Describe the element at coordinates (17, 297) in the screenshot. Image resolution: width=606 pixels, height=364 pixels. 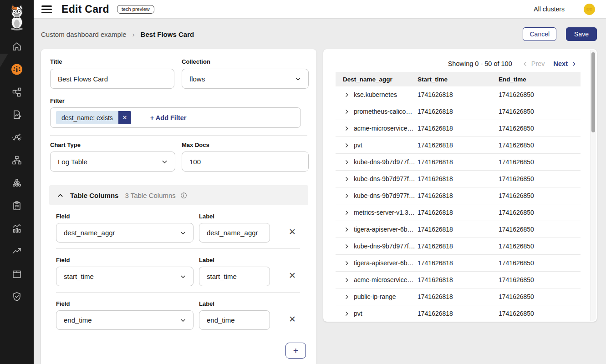
I see `security-icon` at that location.